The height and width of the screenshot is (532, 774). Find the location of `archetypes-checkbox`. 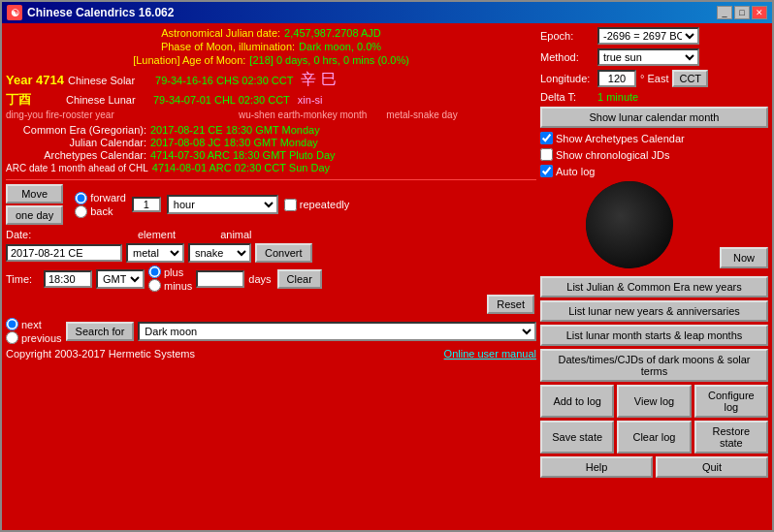

archetypes-checkbox is located at coordinates (547, 138).